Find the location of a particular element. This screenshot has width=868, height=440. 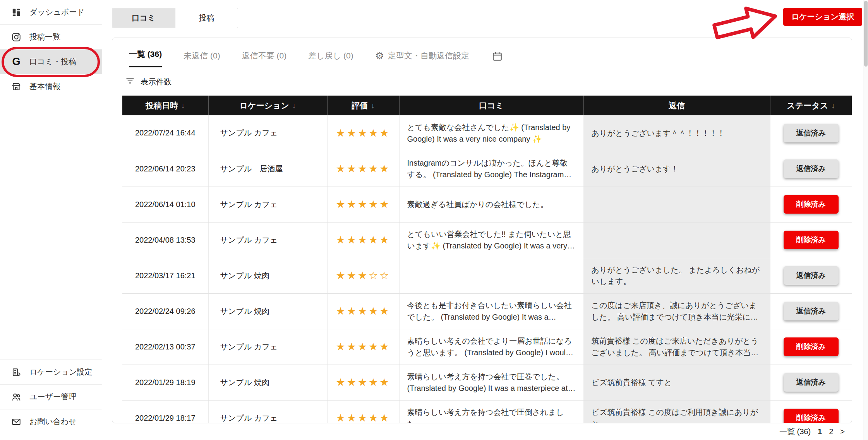

location-select-button: ロケーション選択 is located at coordinates (823, 17).